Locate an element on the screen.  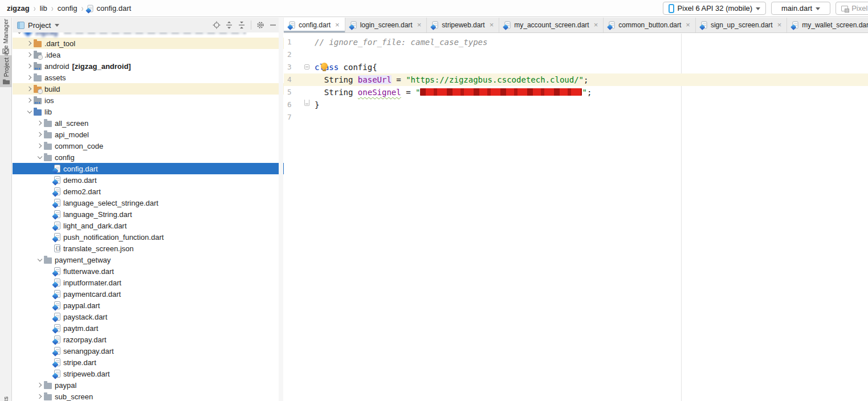
tree-row-config: config is located at coordinates (148, 157).